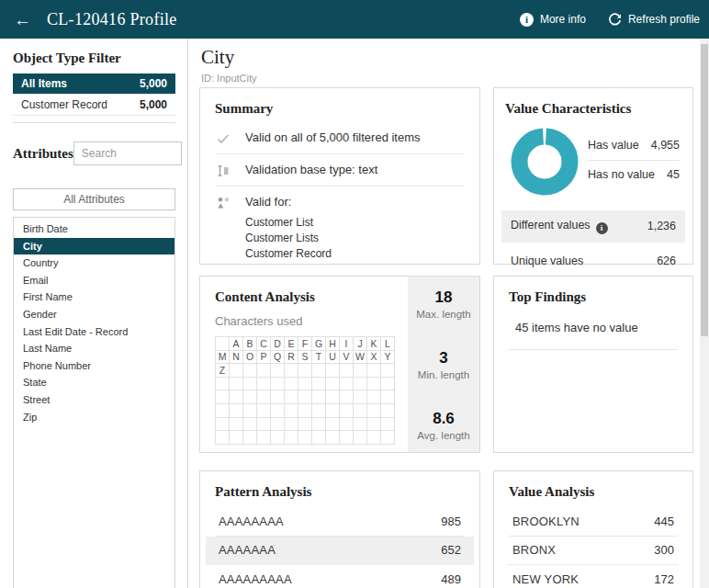 This screenshot has width=709, height=588. Describe the element at coordinates (94, 401) in the screenshot. I see `attribute-list-item: Street` at that location.